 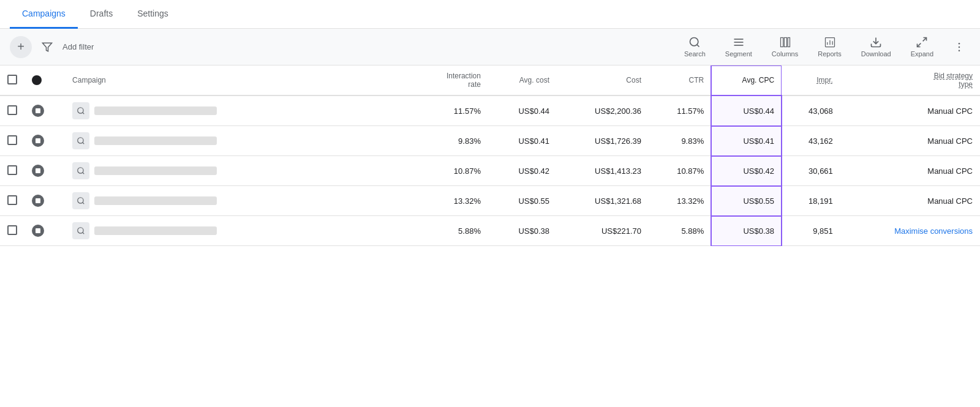 I want to click on segment-label: Segment, so click(x=739, y=54).